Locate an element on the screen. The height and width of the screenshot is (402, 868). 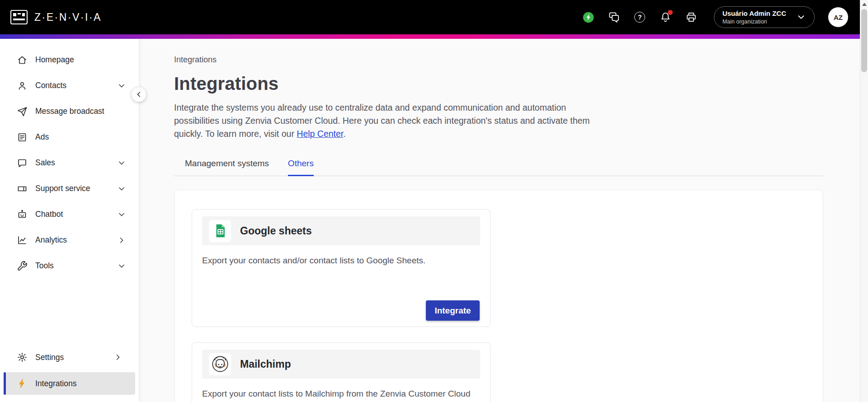
sidebar-item-tools: Tools is located at coordinates (70, 266).